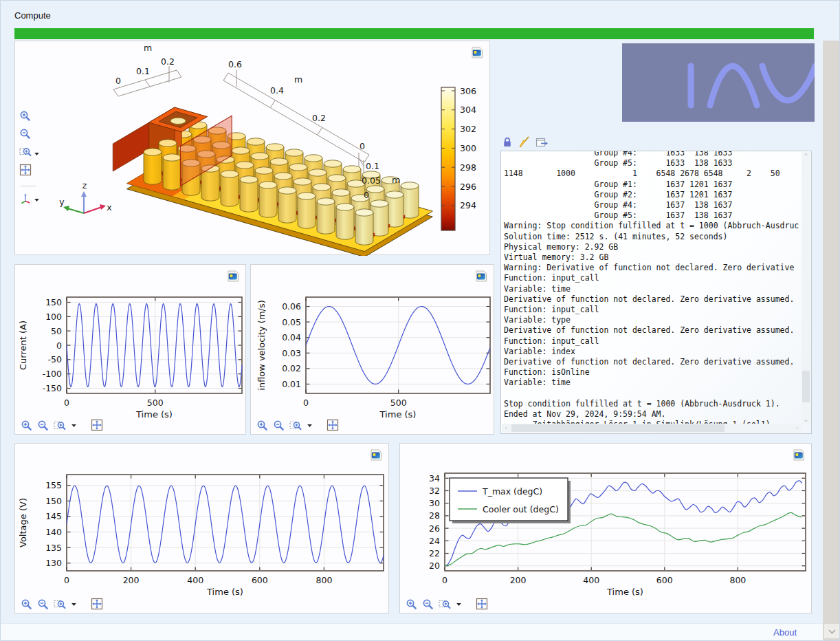  What do you see at coordinates (665, 580) in the screenshot?
I see `svg-text: 600` at bounding box center [665, 580].